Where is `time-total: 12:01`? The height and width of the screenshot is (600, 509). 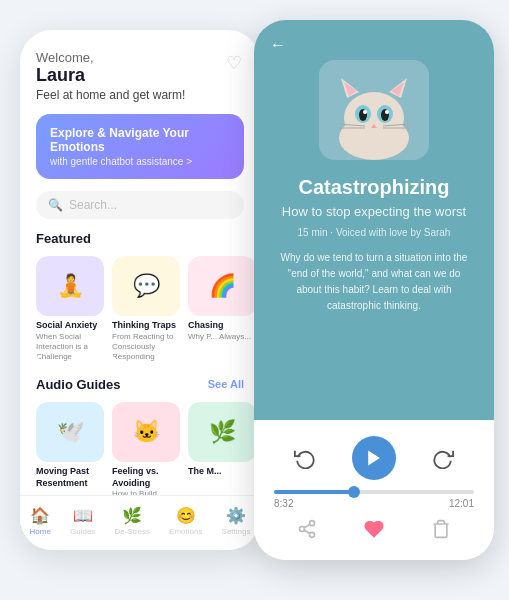
time-total: 12:01 is located at coordinates (462, 504).